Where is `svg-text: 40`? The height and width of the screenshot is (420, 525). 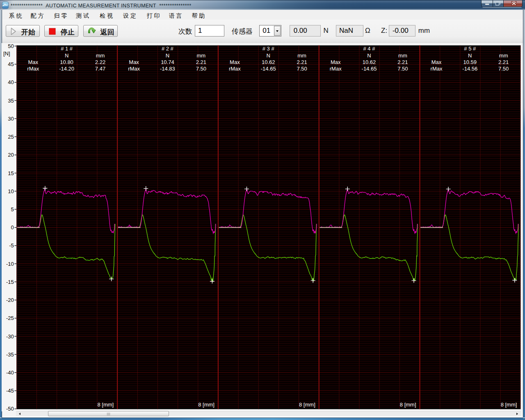
svg-text: 40 is located at coordinates (11, 82).